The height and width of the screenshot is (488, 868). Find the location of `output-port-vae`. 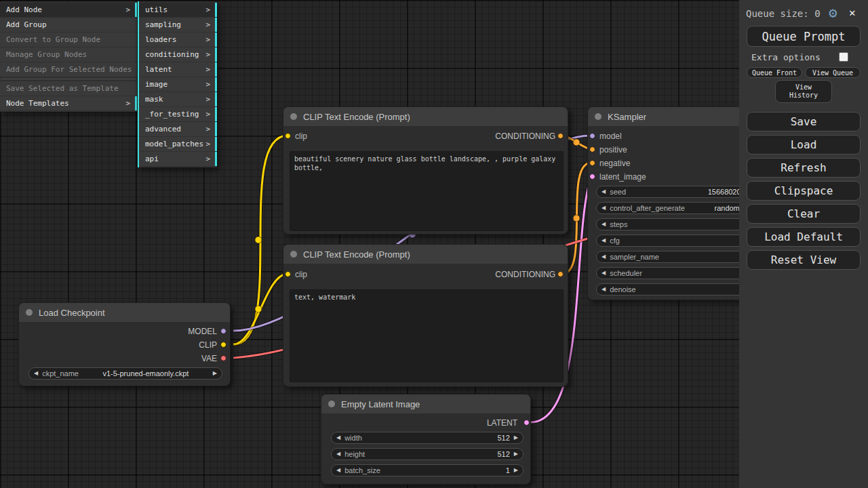

output-port-vae is located at coordinates (224, 358).